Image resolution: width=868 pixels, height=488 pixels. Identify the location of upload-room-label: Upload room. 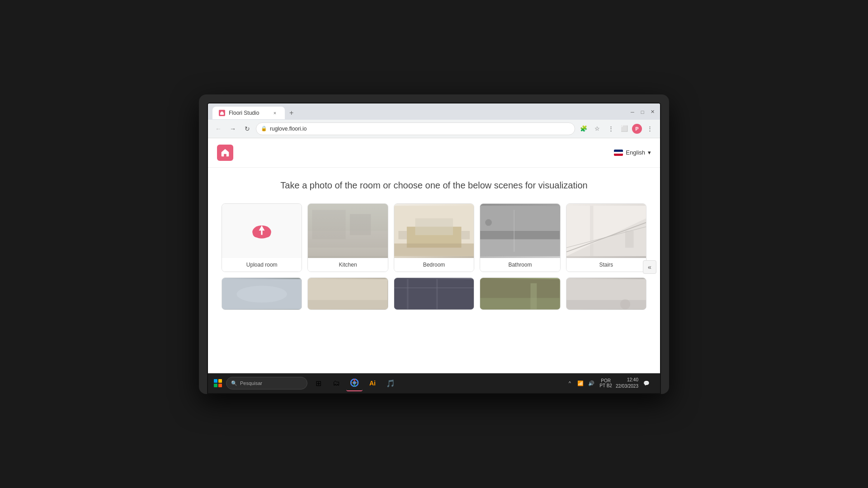
(262, 265).